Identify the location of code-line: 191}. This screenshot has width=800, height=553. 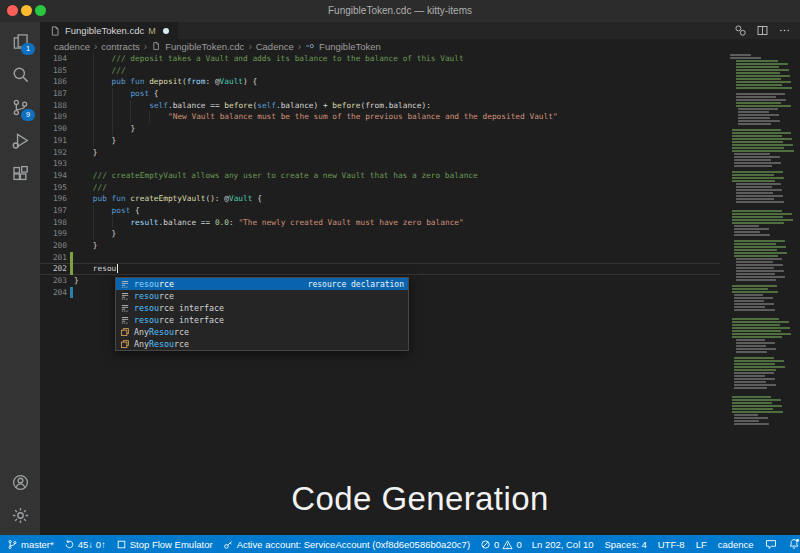
(380, 141).